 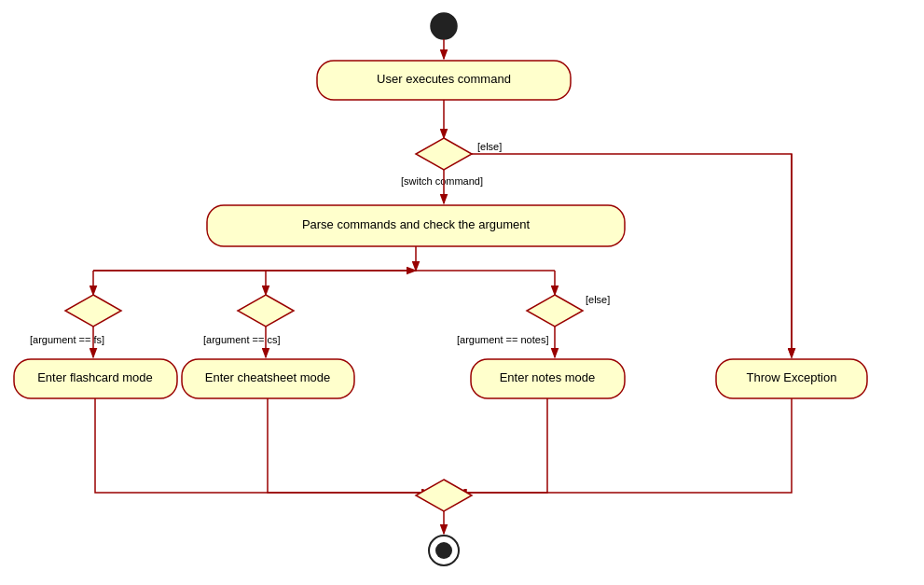 I want to click on argument-notes-label: [argument == notes], so click(x=503, y=340).